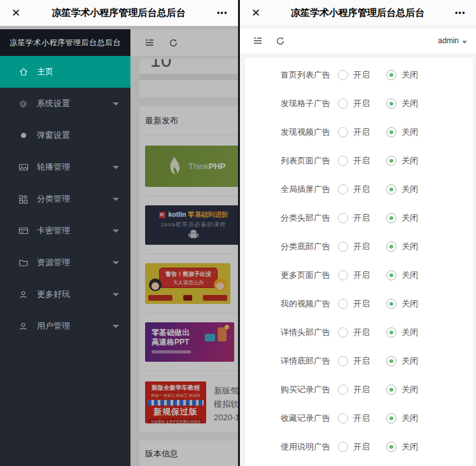  I want to click on setting-label: 更多页面广告, so click(309, 275).